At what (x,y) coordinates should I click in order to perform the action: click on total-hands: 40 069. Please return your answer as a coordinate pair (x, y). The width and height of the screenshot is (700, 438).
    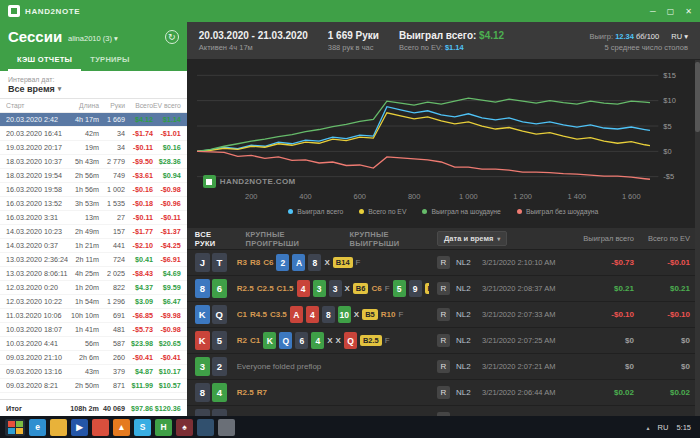
    Looking at the image, I should click on (112, 408).